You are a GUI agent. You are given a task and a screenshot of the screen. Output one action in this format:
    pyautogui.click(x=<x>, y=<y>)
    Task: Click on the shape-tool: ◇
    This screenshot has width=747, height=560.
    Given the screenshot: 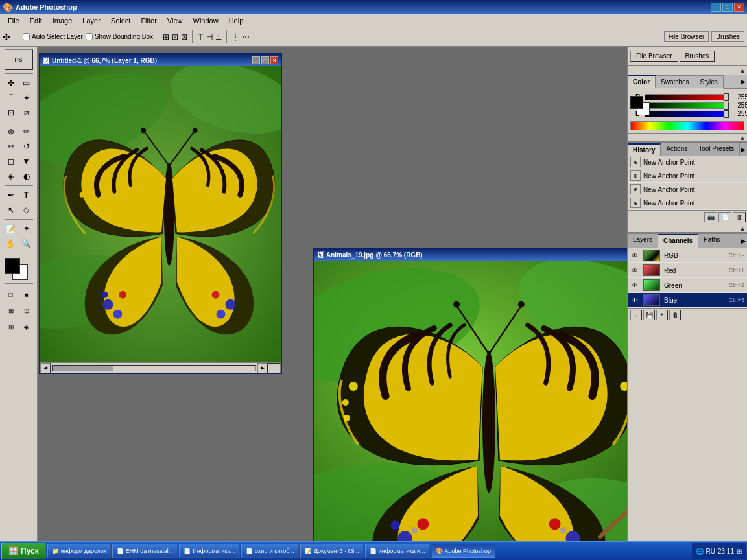 What is the action you would take?
    pyautogui.click(x=27, y=210)
    